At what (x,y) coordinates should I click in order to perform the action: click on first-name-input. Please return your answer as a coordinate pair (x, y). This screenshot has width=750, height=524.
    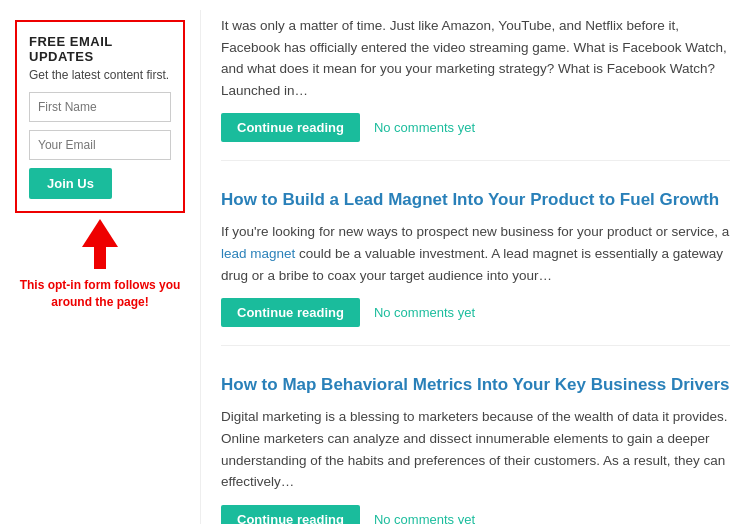
    Looking at the image, I should click on (100, 107).